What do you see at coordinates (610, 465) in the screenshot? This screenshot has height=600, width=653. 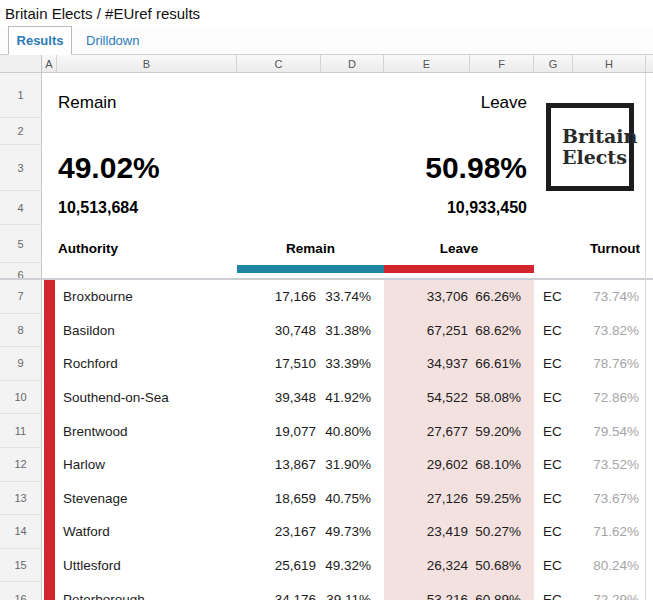 I see `turnout-cell: 73.52%` at bounding box center [610, 465].